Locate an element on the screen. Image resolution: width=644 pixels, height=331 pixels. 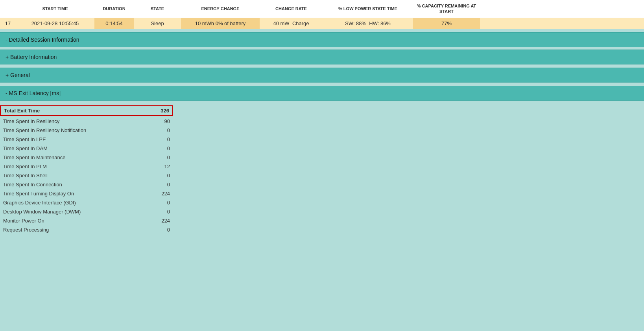
ms-exit-value-6: 12 is located at coordinates (158, 167).